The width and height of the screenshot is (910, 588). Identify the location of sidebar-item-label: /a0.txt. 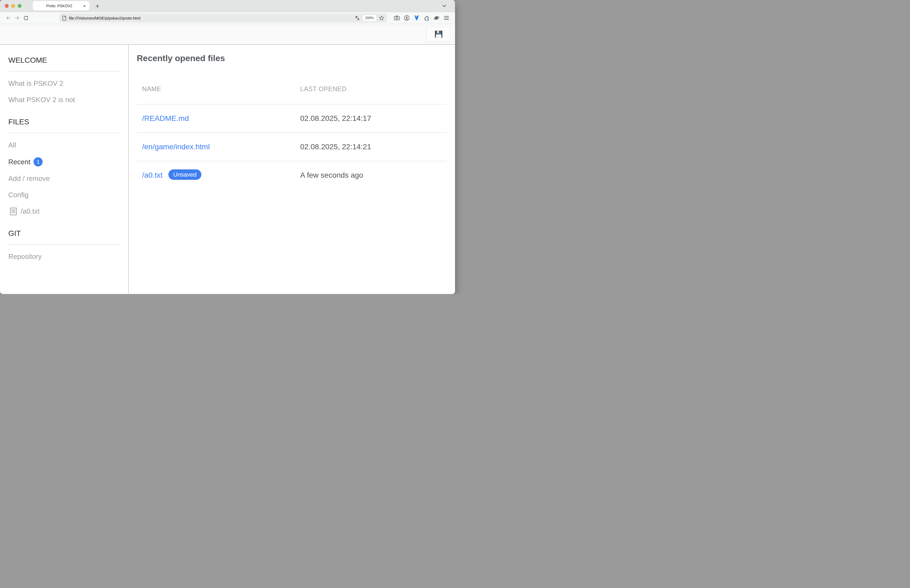
(30, 212).